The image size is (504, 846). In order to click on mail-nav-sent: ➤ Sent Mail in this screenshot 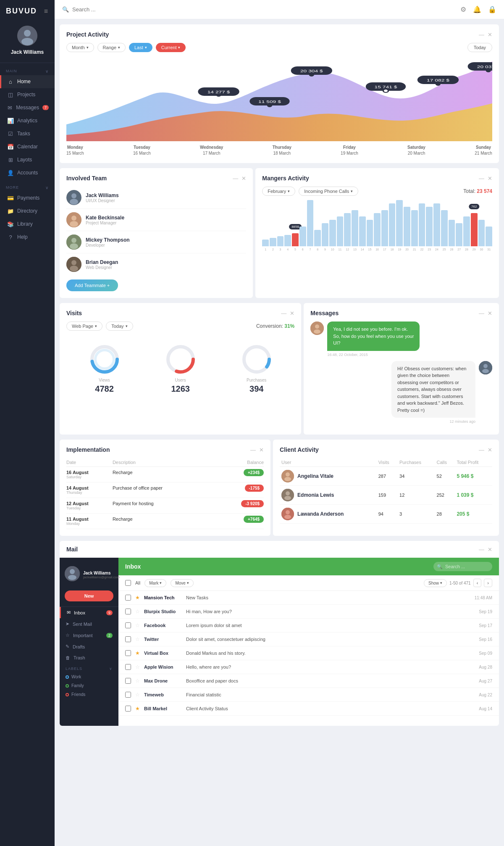, I will do `click(89, 624)`.